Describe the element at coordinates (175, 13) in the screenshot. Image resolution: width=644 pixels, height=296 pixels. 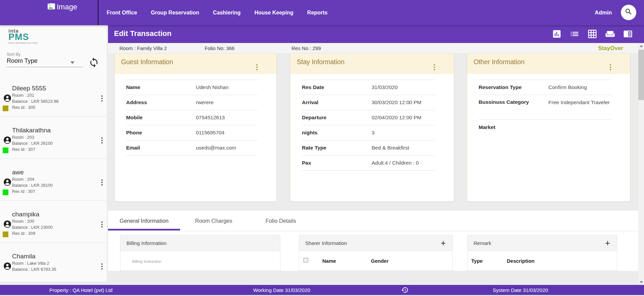
I see `menu-group-reservation: Group Reservation` at that location.